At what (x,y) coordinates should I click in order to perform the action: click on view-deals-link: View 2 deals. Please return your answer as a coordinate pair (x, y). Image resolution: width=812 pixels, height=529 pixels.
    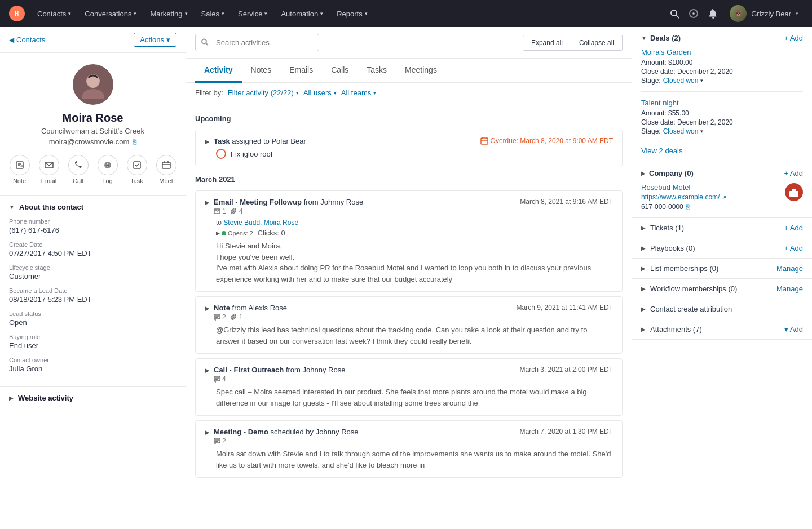
    Looking at the image, I should click on (662, 151).